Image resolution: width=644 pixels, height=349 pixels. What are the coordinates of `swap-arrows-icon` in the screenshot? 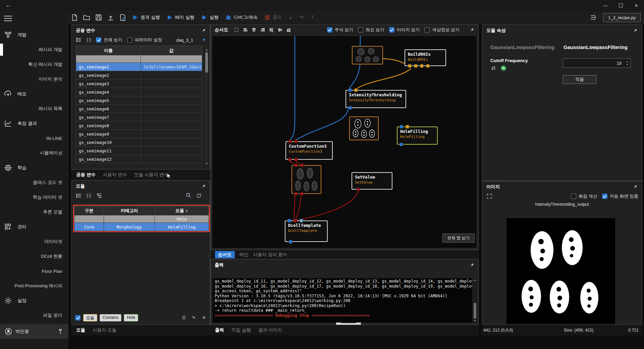 It's located at (493, 68).